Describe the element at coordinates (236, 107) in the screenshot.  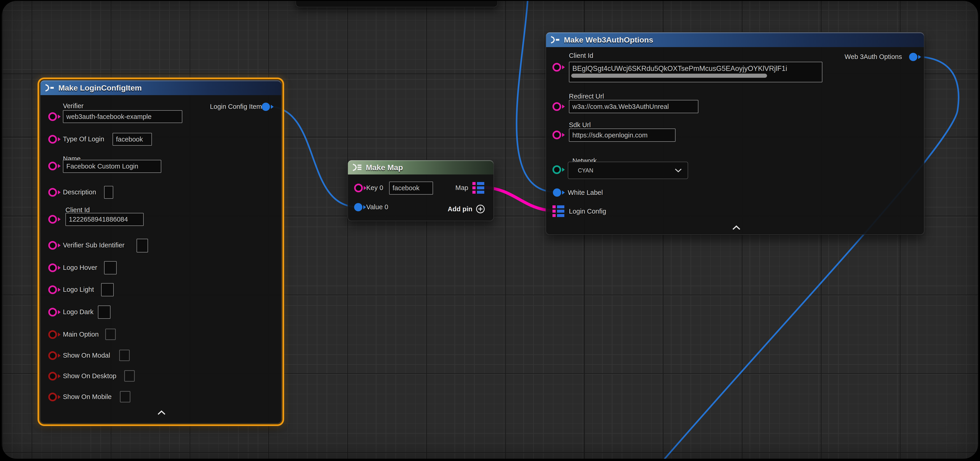
I see `output-label-login-config-item: Login Config Item` at that location.